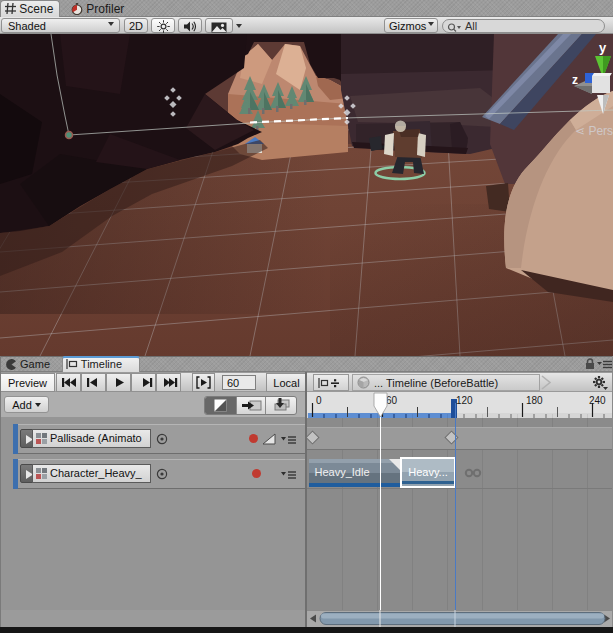  Describe the element at coordinates (428, 472) in the screenshot. I see `svg-text: Heavy...` at that location.